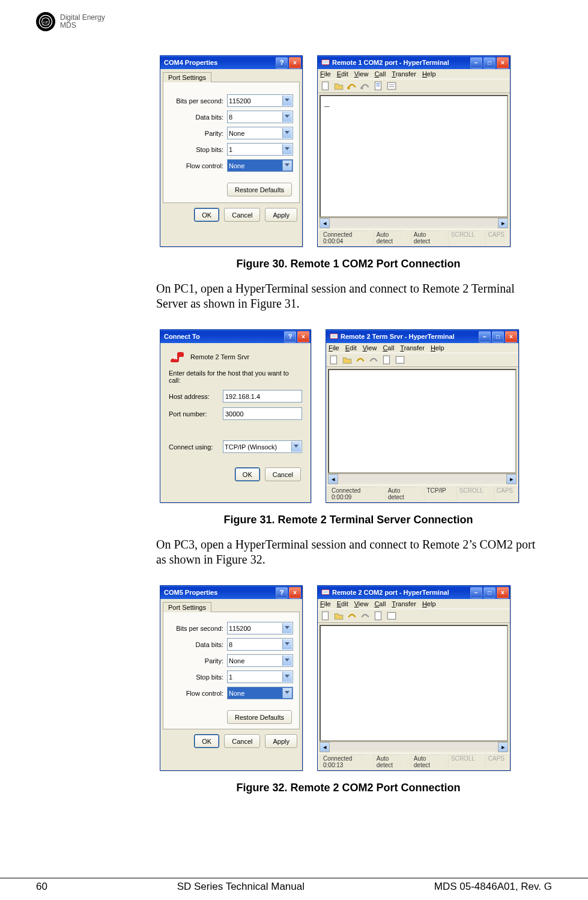 This screenshot has width=588, height=900. What do you see at coordinates (262, 447) in the screenshot?
I see `connect-using-select: TCP/IP (Winsock)` at bounding box center [262, 447].